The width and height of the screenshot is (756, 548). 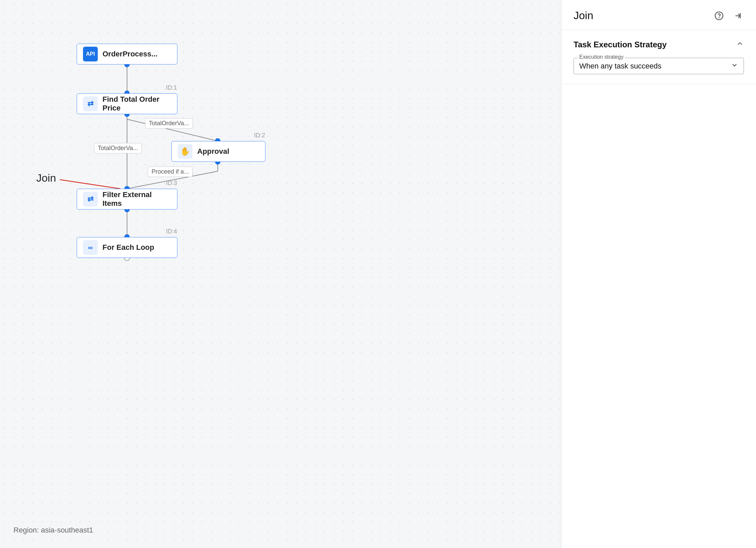 I want to click on join-annotation: Join, so click(x=48, y=178).